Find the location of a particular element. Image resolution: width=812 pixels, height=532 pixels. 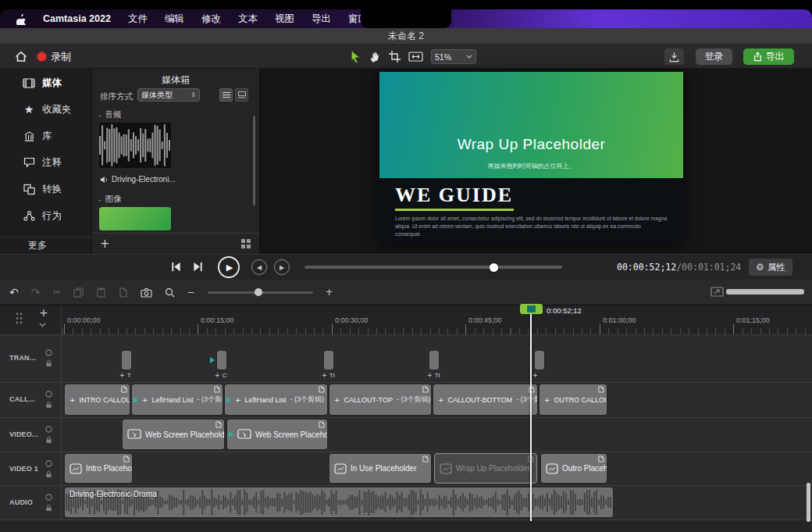

cut-button: ✂ is located at coordinates (56, 292).